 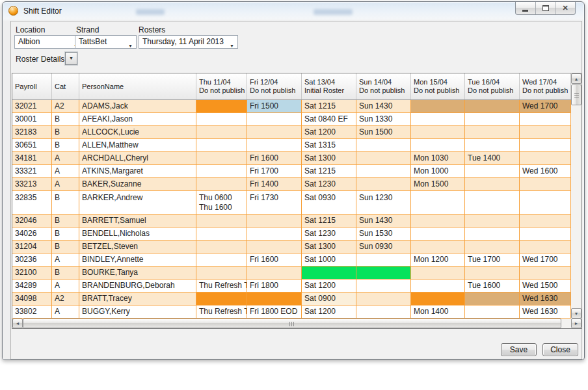 I want to click on cell-personname: BARRETT,Samuel, so click(x=138, y=221).